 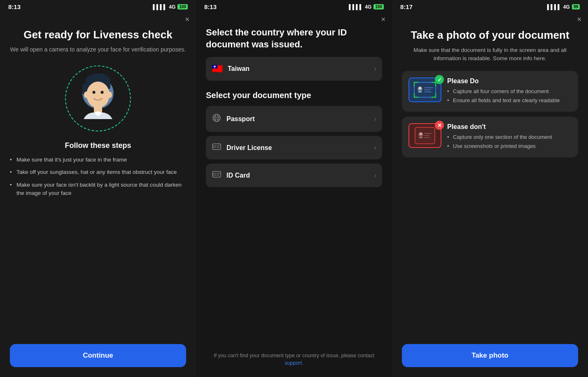 I want to click on dont-bullet-1: Capture only one section of the document, so click(x=509, y=137).